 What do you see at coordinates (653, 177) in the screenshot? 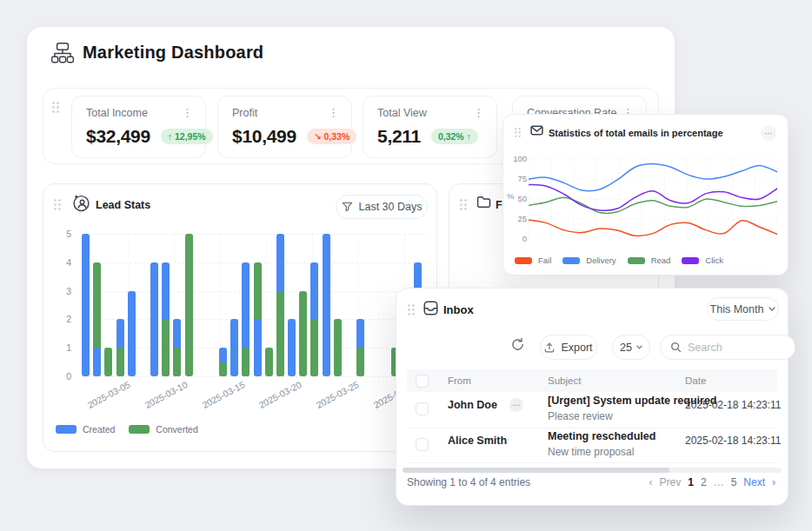
I see `line-series-delivery` at bounding box center [653, 177].